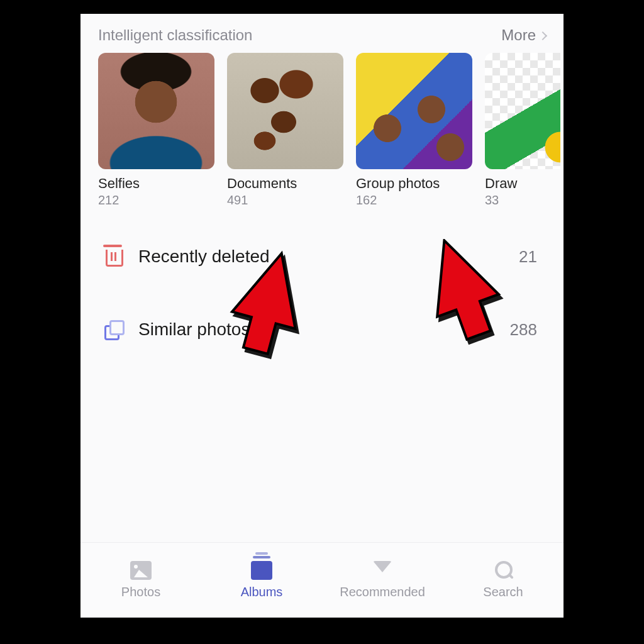  Describe the element at coordinates (322, 330) in the screenshot. I see `similar-photos-row: Similar photos 288` at that location.